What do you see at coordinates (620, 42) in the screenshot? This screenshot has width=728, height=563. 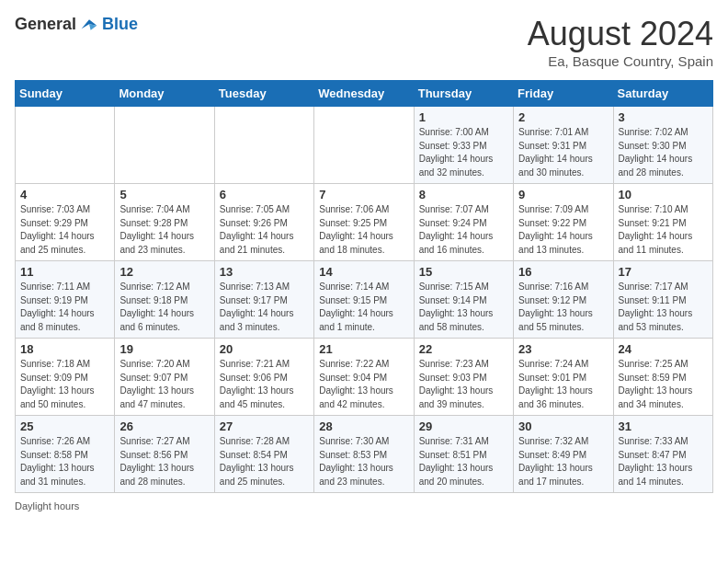 I see `title-area: August 2024 Ea, Basque Country, Spain` at bounding box center [620, 42].